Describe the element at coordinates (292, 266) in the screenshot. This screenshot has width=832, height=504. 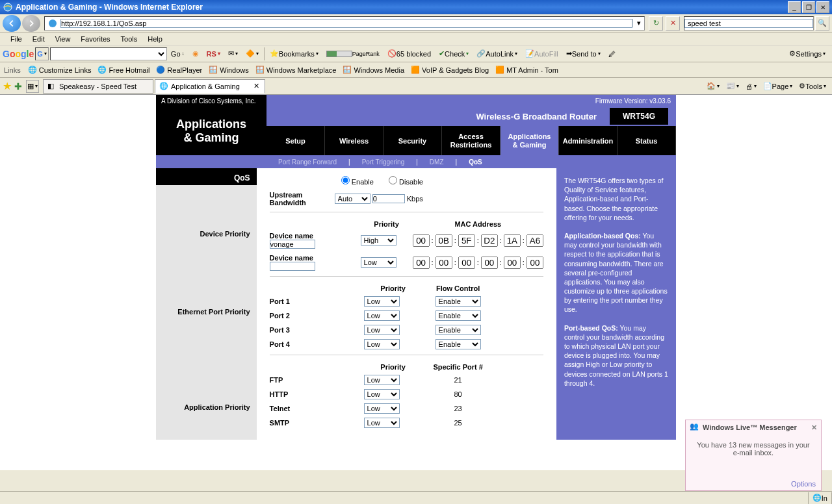
I see `device2-name-input` at that location.